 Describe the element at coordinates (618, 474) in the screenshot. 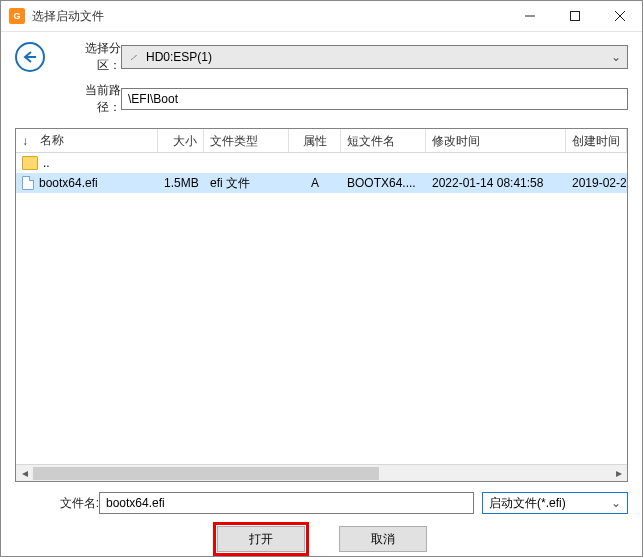

I see `scroll-right-icon: ▸` at that location.